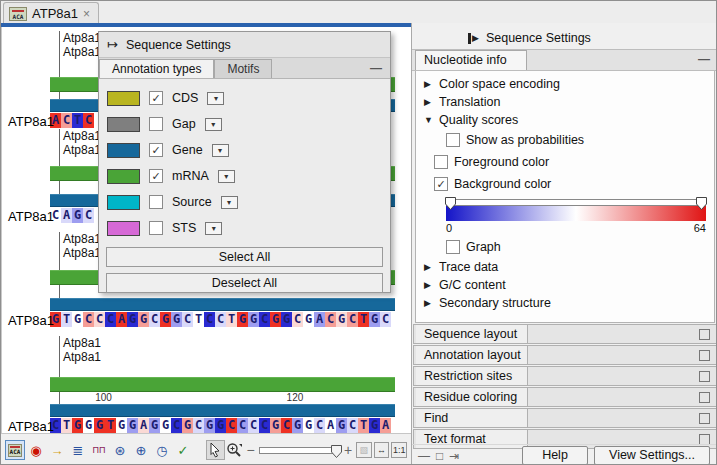  I want to click on gradient-slider-track, so click(576, 202).